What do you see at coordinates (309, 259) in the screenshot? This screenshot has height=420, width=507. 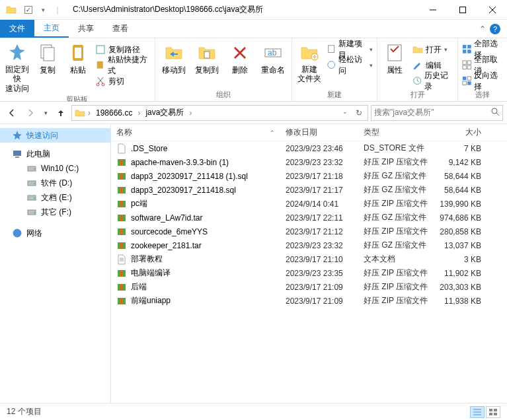 I see `file-row: 部署教程2023/9/17 21:10文本文档3 KB` at bounding box center [309, 259].